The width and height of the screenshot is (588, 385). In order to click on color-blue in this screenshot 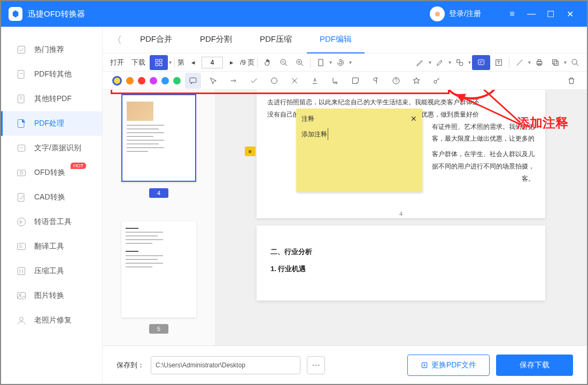, I will do `click(165, 81)`.